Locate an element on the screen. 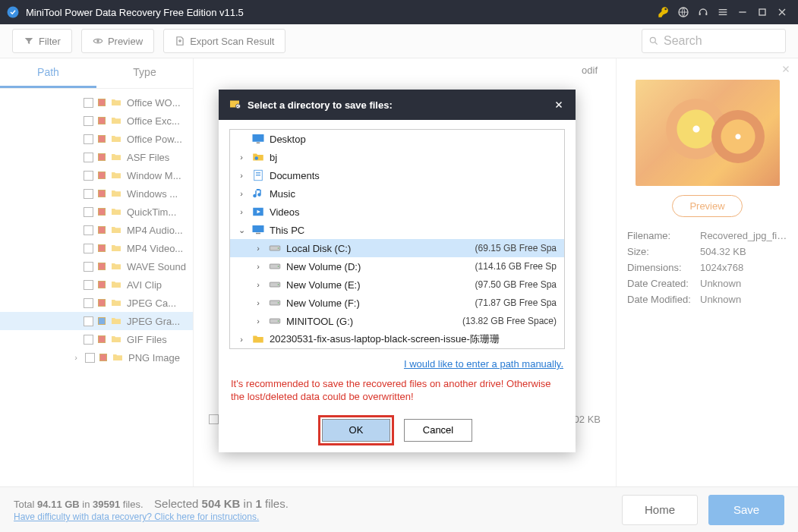 This screenshot has height=532, width=798. tree-item: ›New Volume (E:)(97.50 GB Free Spa is located at coordinates (397, 285).